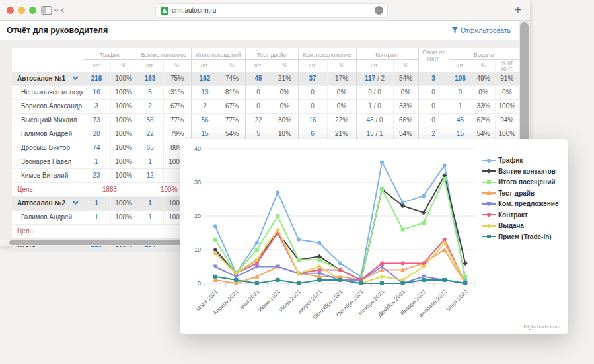 The width and height of the screenshot is (594, 364). Describe the element at coordinates (25, 189) in the screenshot. I see `row-label: Цель` at that location.